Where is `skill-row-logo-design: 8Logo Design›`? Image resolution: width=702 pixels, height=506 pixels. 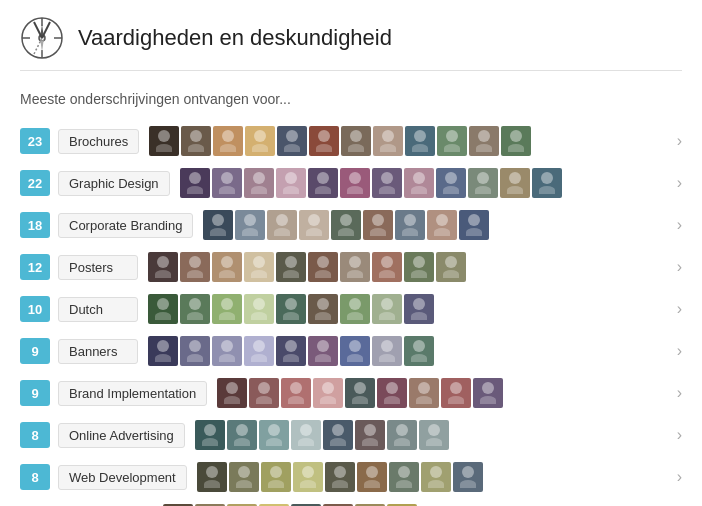
skill-row-logo-design: 8Logo Design› is located at coordinates (351, 504).